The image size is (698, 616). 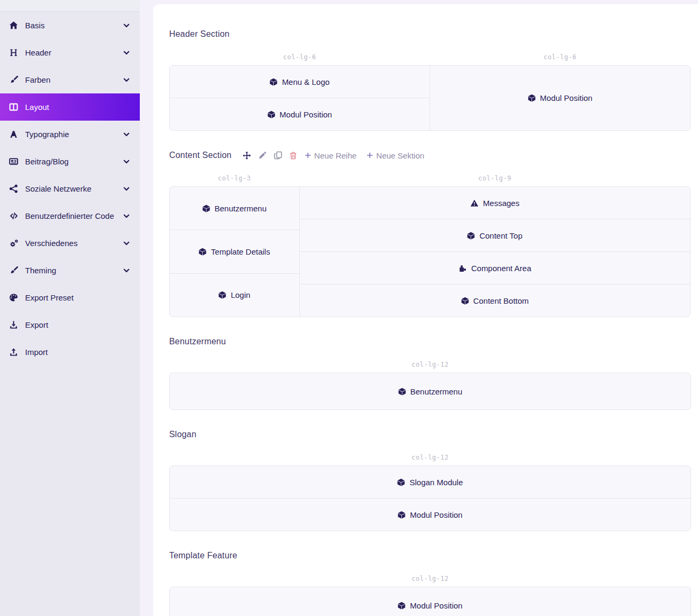 I want to click on newspaper-icon, so click(x=14, y=161).